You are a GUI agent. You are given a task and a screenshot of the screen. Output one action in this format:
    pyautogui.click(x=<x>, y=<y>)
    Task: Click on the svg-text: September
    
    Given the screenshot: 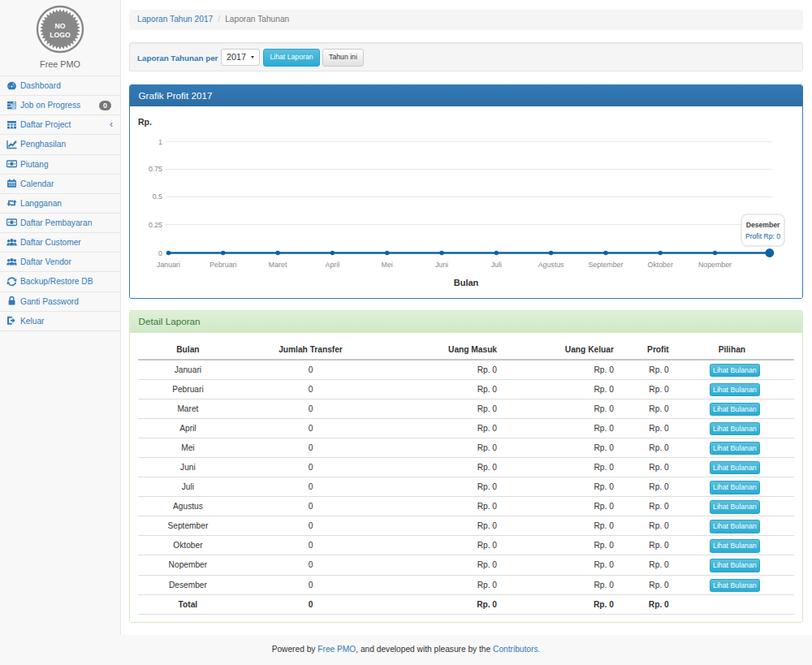 What is the action you would take?
    pyautogui.click(x=606, y=265)
    